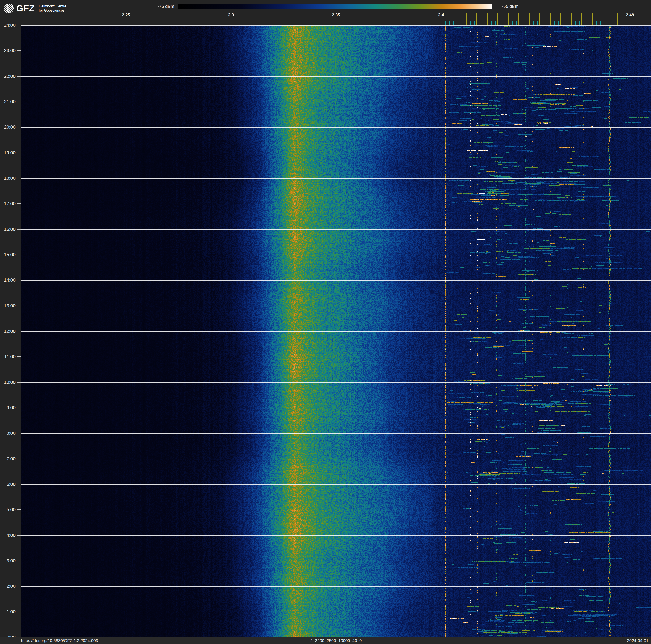 The width and height of the screenshot is (651, 644). Describe the element at coordinates (154, 6) in the screenshot. I see `colorbar-min-label: -75 dBm` at that location.